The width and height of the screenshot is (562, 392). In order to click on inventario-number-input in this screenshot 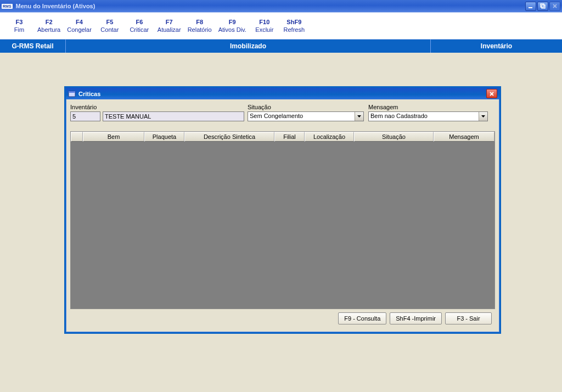, I will do `click(86, 116)`.